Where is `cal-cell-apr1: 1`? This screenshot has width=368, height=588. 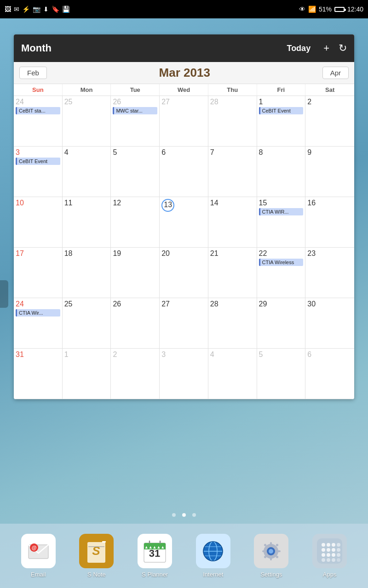 cal-cell-apr1: 1 is located at coordinates (87, 374).